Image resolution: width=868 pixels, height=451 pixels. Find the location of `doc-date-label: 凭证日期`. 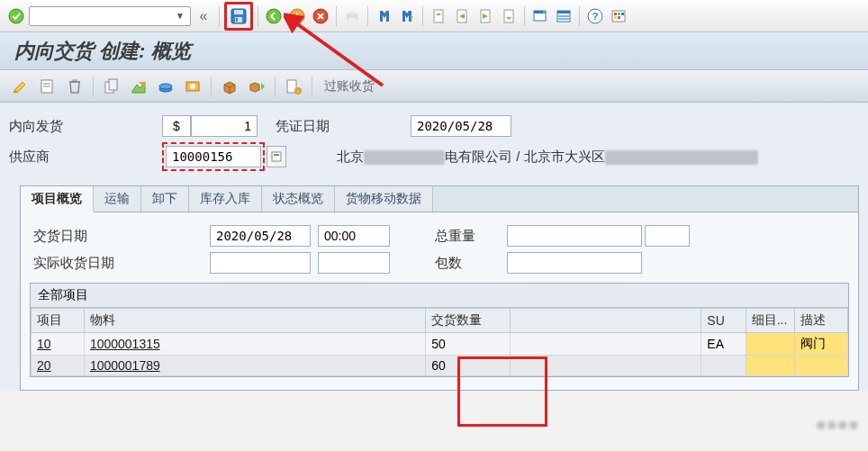

doc-date-label: 凭证日期 is located at coordinates (343, 126).